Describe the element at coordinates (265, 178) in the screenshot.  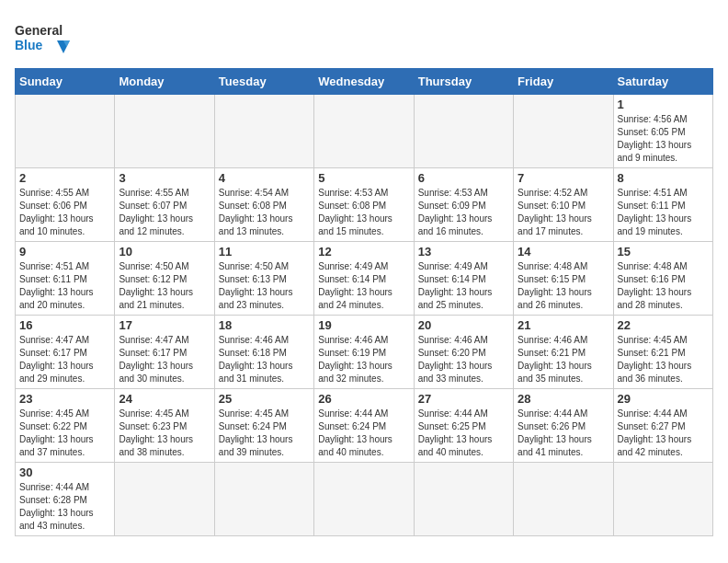
I see `day-number: 4` at that location.